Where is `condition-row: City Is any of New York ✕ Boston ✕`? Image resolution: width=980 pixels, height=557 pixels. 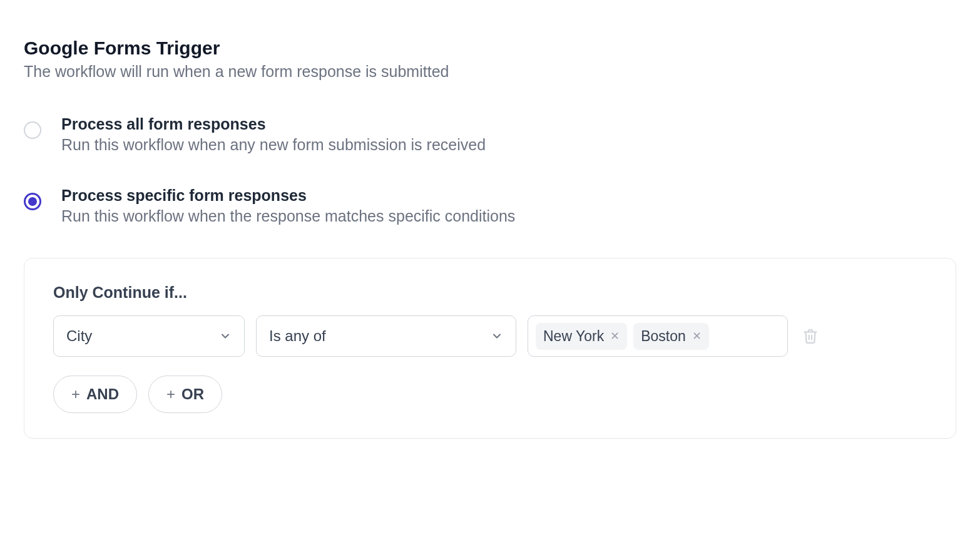 condition-row: City Is any of New York ✕ Boston ✕ is located at coordinates (490, 336).